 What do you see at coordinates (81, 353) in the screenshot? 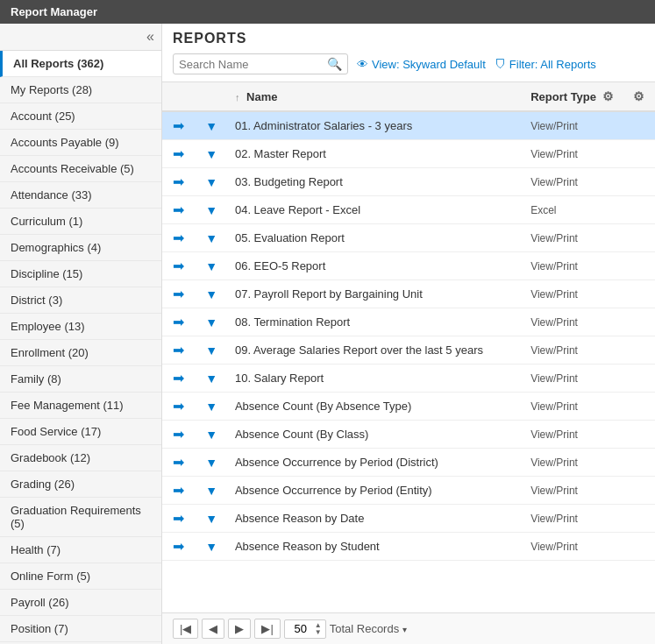
I see `sidebar-item: Enrollment (20)` at bounding box center [81, 353].